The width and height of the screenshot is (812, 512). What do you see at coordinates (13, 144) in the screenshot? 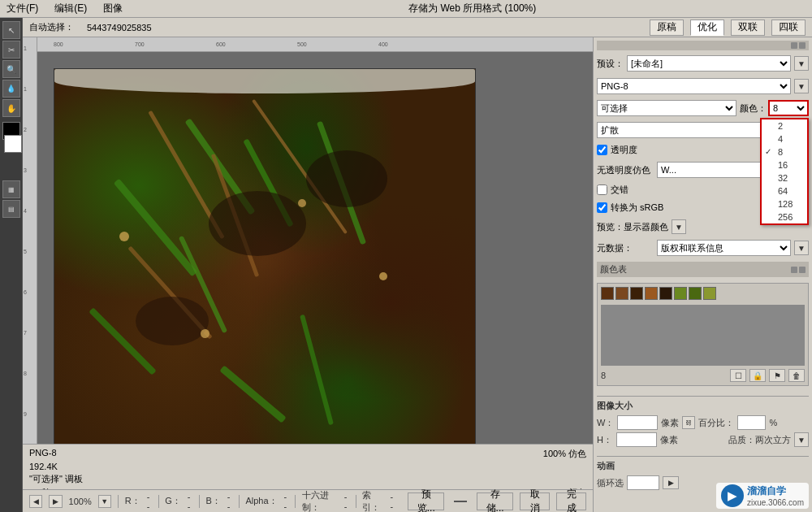
I see `background-color` at bounding box center [13, 144].